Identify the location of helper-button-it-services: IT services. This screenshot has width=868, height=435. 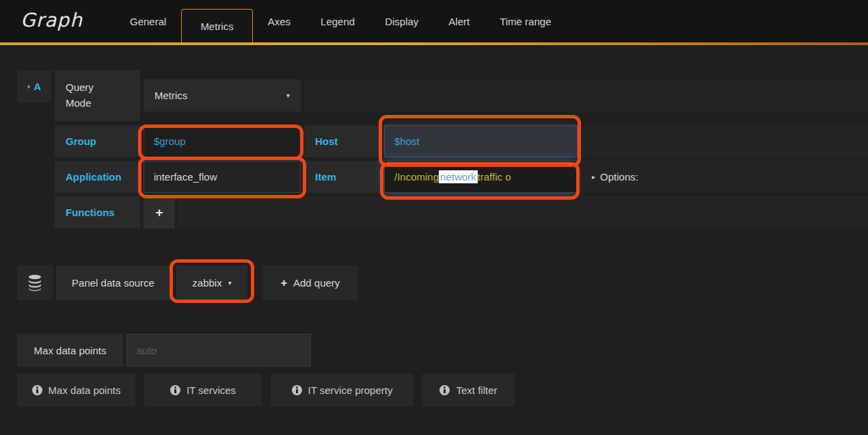
(203, 390).